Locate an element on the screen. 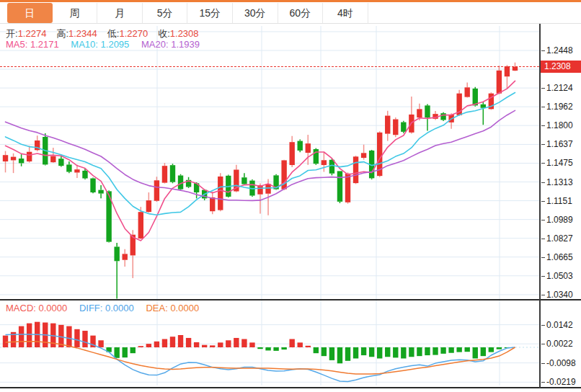 Image resolution: width=581 pixels, height=392 pixels. price-tick: 1.1637 is located at coordinates (563, 144).